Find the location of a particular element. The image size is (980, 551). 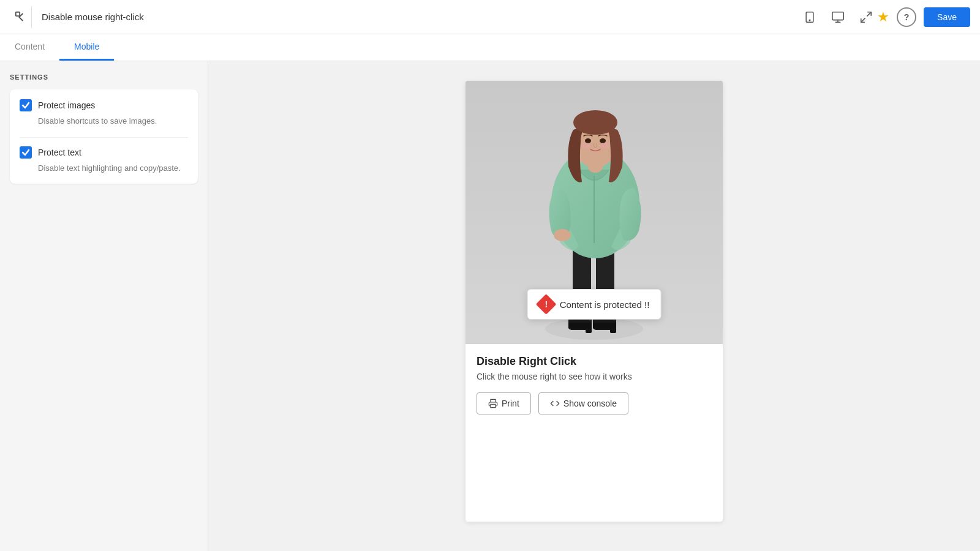

mobile-icon-btn is located at coordinates (810, 17).